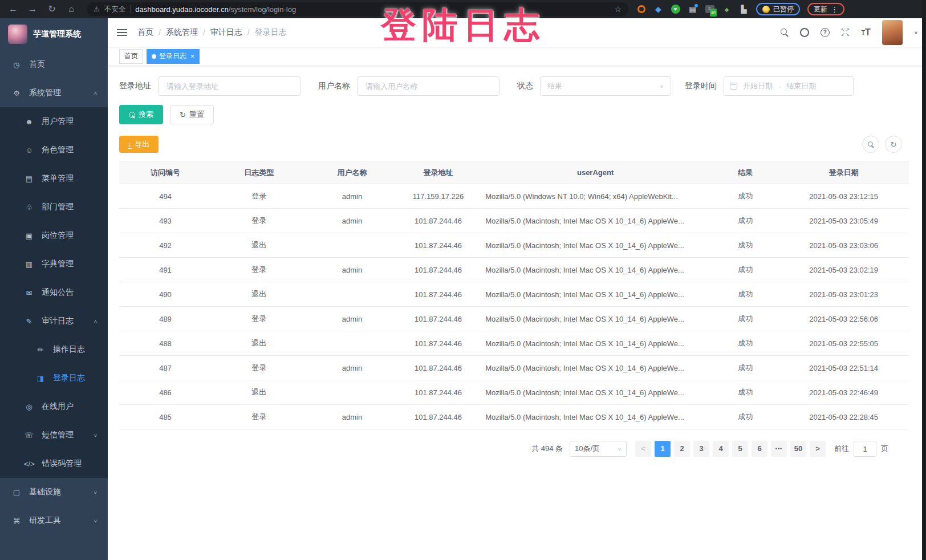 The height and width of the screenshot is (560, 926). Describe the element at coordinates (54, 378) in the screenshot. I see `sidebar-item-login-log: ◨登录日志` at that location.